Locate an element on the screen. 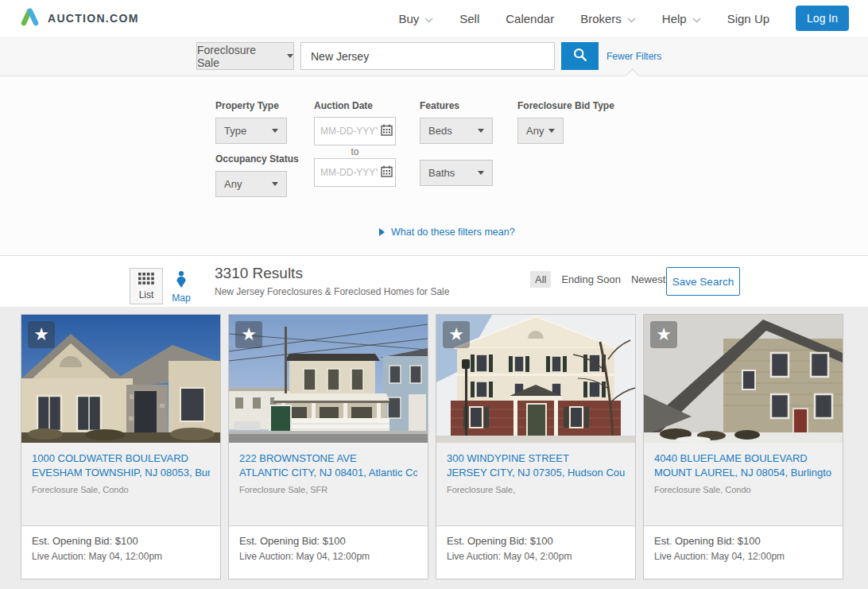 This screenshot has width=868, height=589. results-count: 3310 Results is located at coordinates (259, 273).